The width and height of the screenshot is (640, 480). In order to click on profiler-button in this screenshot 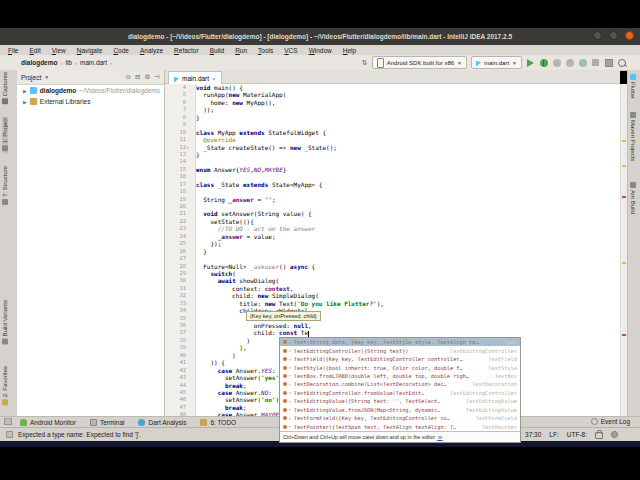, I will do `click(556, 62)`.